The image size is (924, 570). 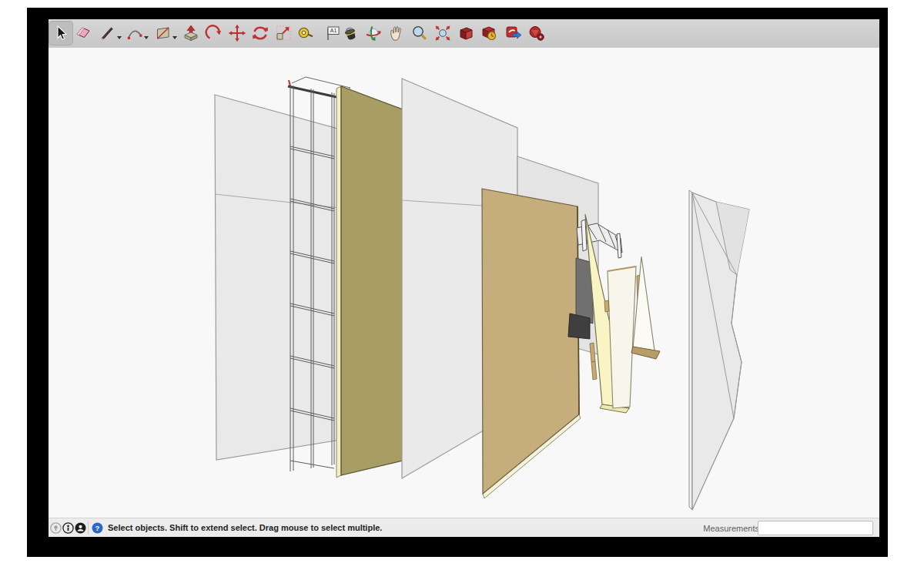 What do you see at coordinates (732, 528) in the screenshot?
I see `measurements-label: Measurements` at bounding box center [732, 528].